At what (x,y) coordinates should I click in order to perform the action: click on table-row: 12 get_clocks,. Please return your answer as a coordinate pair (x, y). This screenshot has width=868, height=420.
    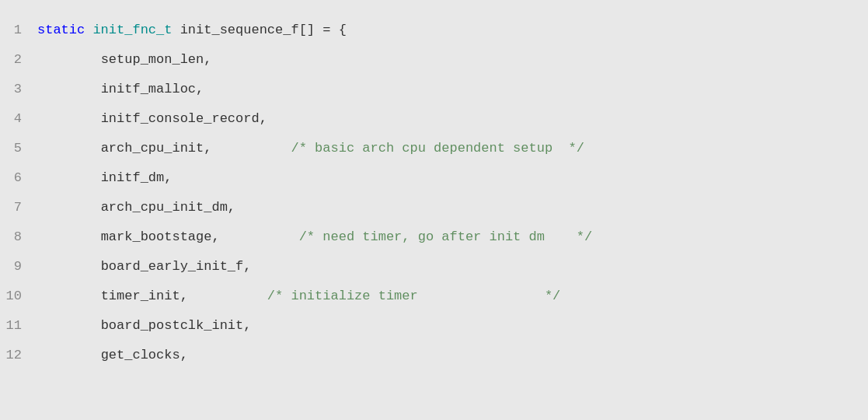
    Looking at the image, I should click on (434, 355).